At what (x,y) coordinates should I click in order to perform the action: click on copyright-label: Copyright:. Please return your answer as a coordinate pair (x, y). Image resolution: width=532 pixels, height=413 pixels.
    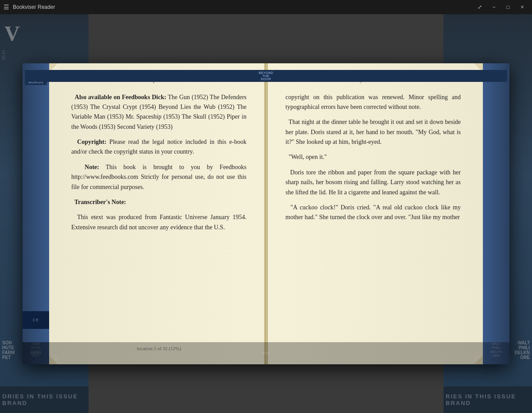
    Looking at the image, I should click on (92, 142).